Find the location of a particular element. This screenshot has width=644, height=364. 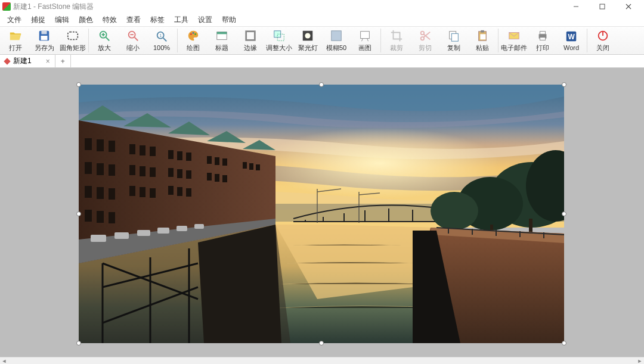

toolbar-label: 调整大小 is located at coordinates (279, 48).